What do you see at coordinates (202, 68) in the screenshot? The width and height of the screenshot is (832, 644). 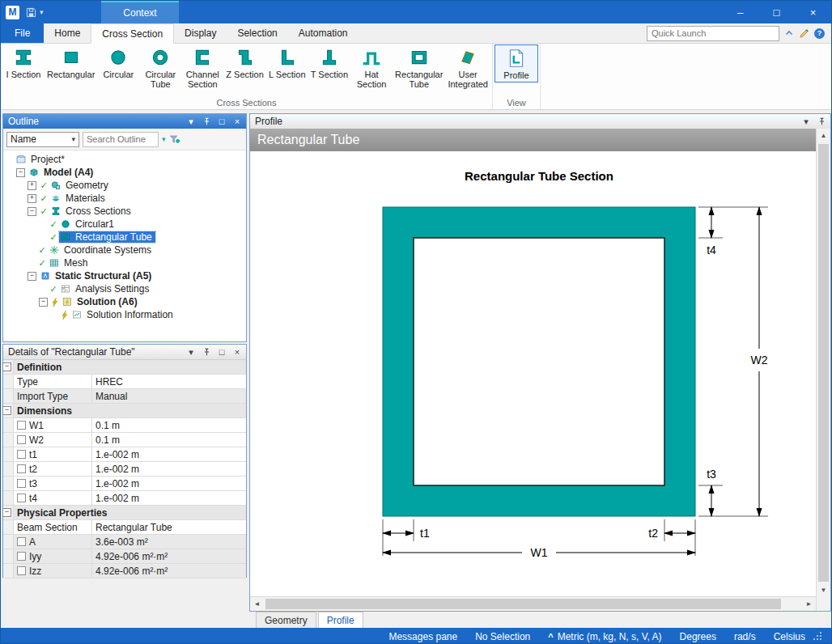 I see `ribbon-item-channel-section: Channel Section` at bounding box center [202, 68].